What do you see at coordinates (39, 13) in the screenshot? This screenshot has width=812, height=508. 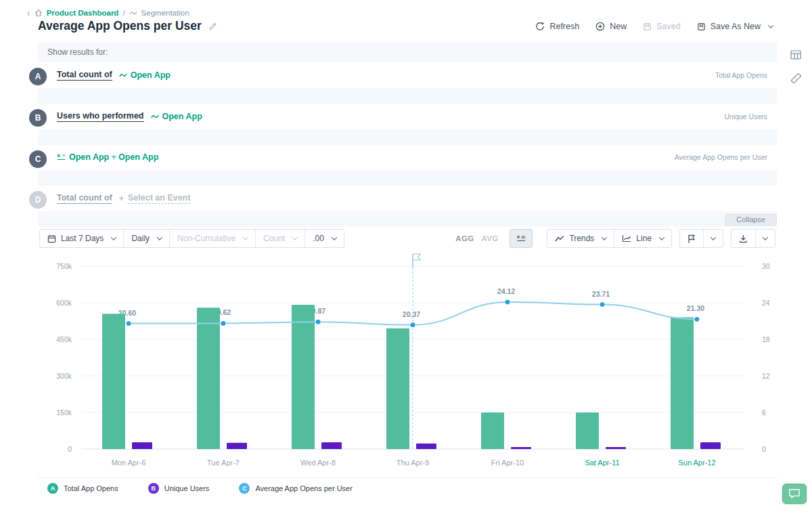 I see `home-icon` at bounding box center [39, 13].